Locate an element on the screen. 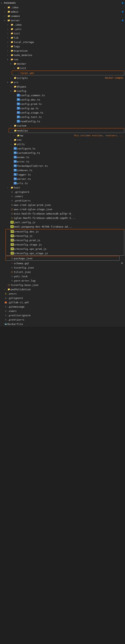 The width and height of the screenshot is (125, 644). tree-item-tsconfig-base: {} tsconfig.base.json is located at coordinates (62, 285).